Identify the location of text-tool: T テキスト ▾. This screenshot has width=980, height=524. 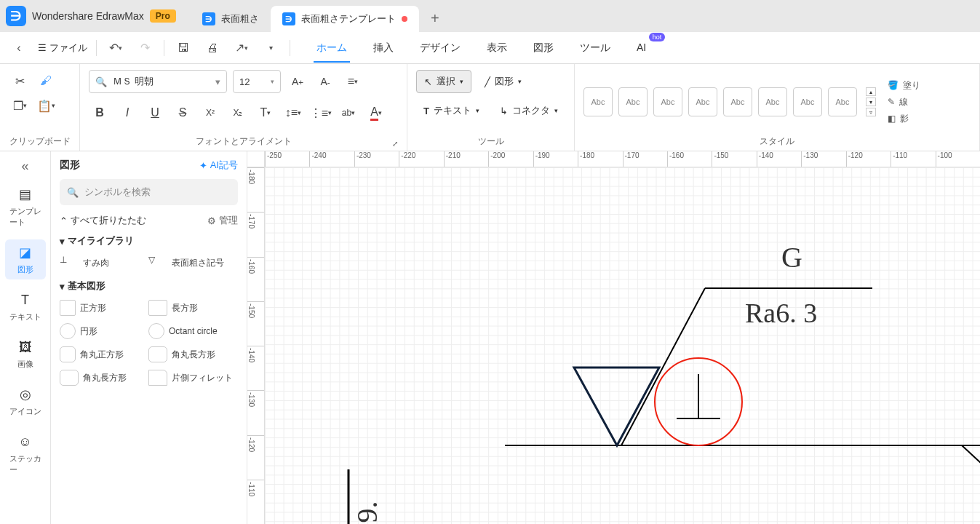
(451, 111).